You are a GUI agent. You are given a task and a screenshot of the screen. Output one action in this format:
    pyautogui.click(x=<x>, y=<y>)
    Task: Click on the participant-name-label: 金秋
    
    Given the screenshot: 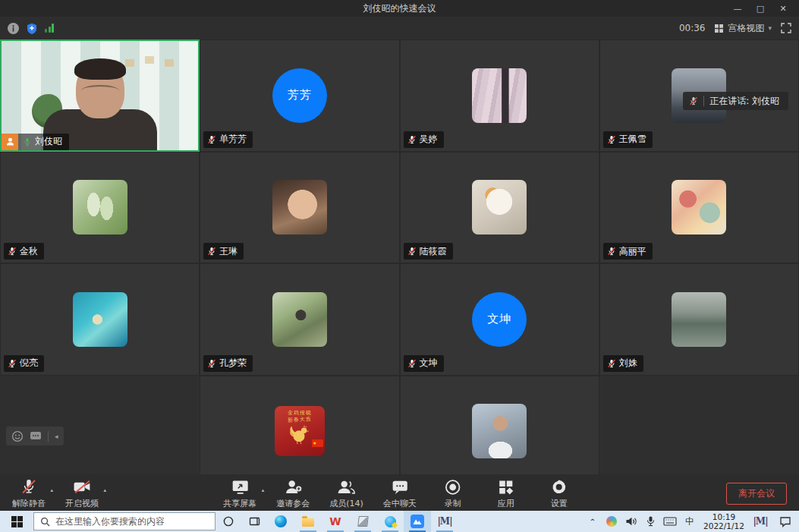 What is the action you would take?
    pyautogui.click(x=24, y=251)
    